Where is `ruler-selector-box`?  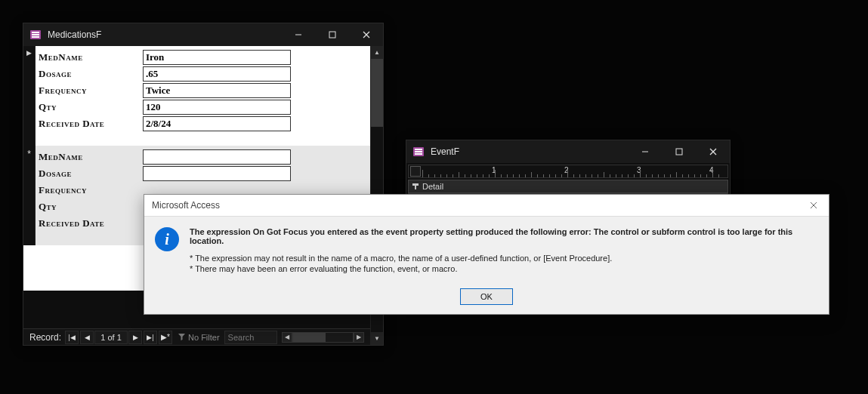 ruler-selector-box is located at coordinates (415, 171).